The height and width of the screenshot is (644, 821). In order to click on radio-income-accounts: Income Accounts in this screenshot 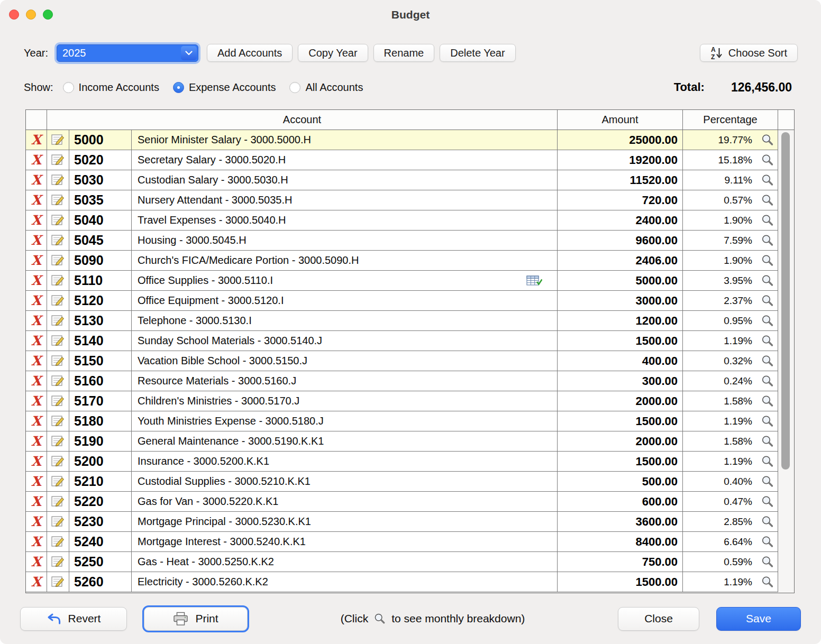, I will do `click(111, 88)`.